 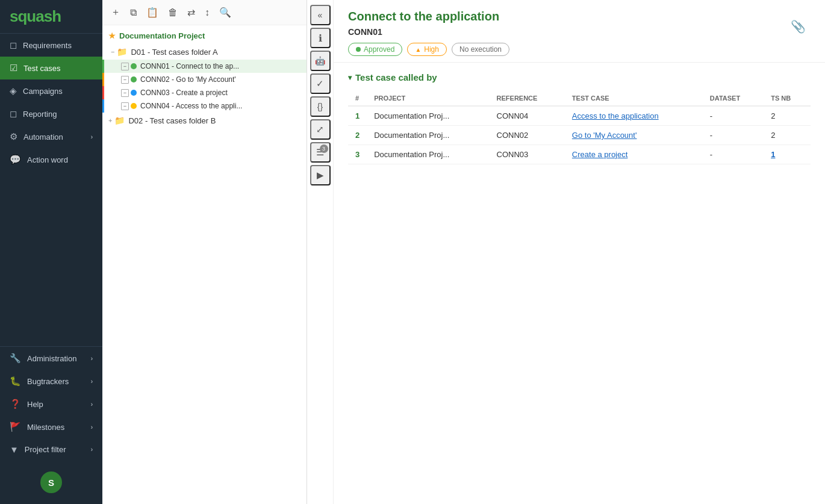 What do you see at coordinates (634, 155) in the screenshot?
I see `cell-test-case: Create a project` at bounding box center [634, 155].